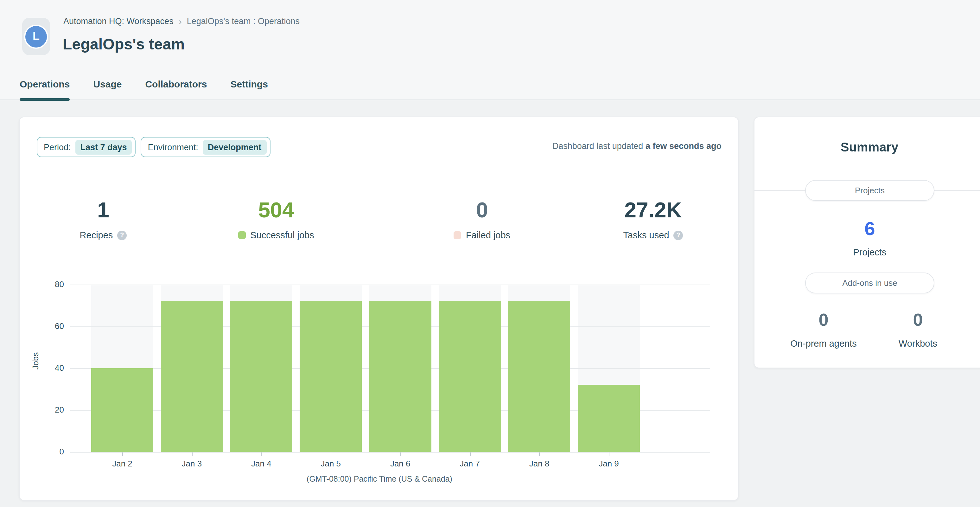  I want to click on filter-bar: Period:Last 7 daysEnvironment:Developmen…, so click(154, 147).